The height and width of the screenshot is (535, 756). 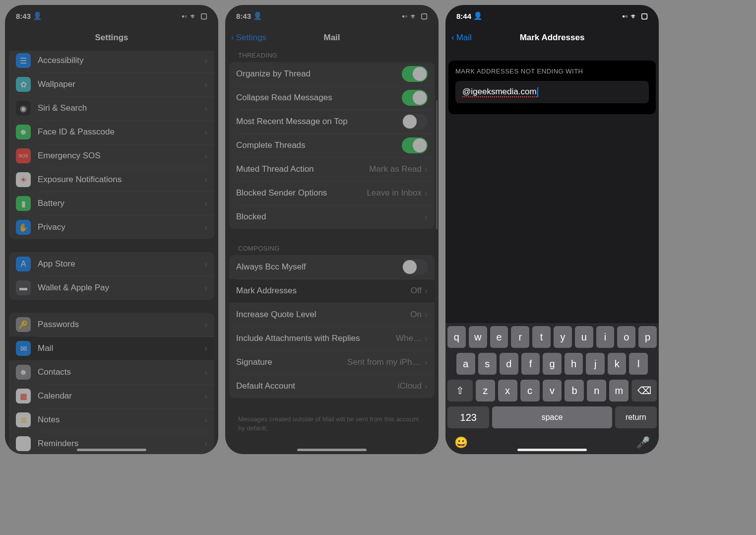 What do you see at coordinates (466, 364) in the screenshot?
I see `key-a: a` at bounding box center [466, 364].